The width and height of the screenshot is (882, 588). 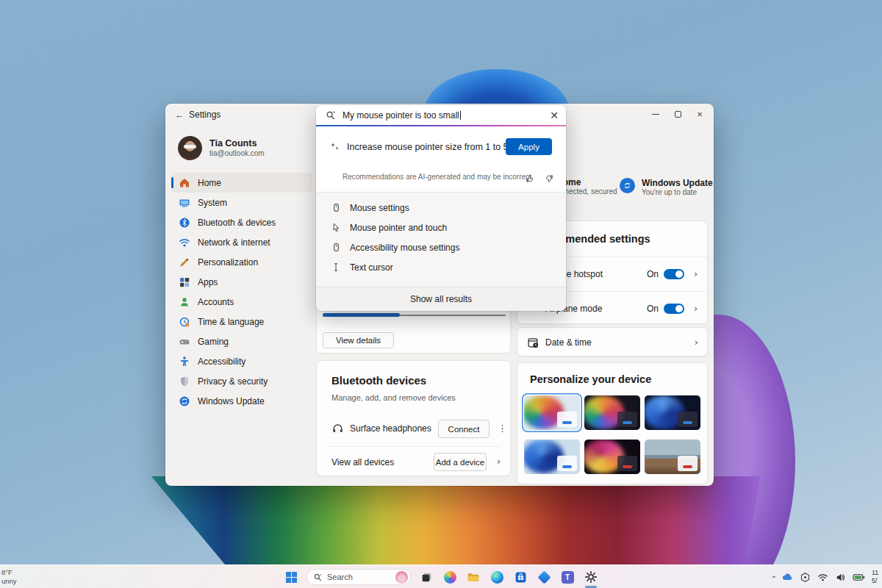 What do you see at coordinates (787, 577) in the screenshot?
I see `onedrive-cloud-icon` at bounding box center [787, 577].